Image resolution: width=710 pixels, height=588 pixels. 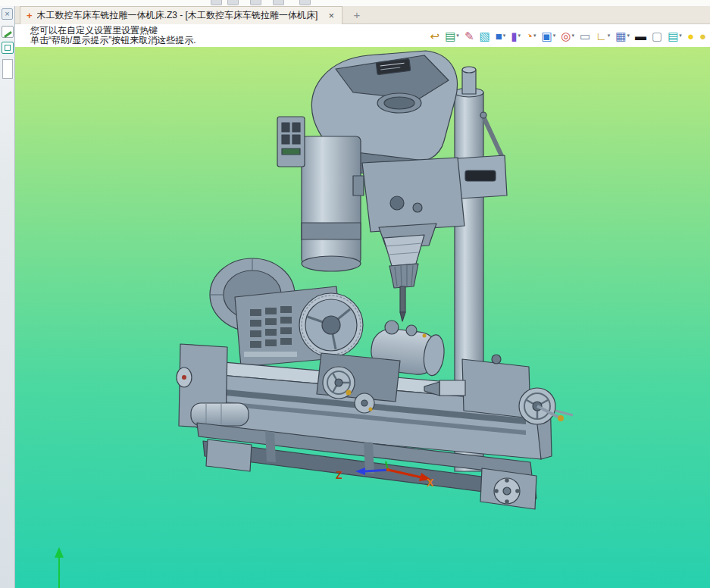 What do you see at coordinates (641, 36) in the screenshot?
I see `dark-display-icon-glyph: ▬` at bounding box center [641, 36].